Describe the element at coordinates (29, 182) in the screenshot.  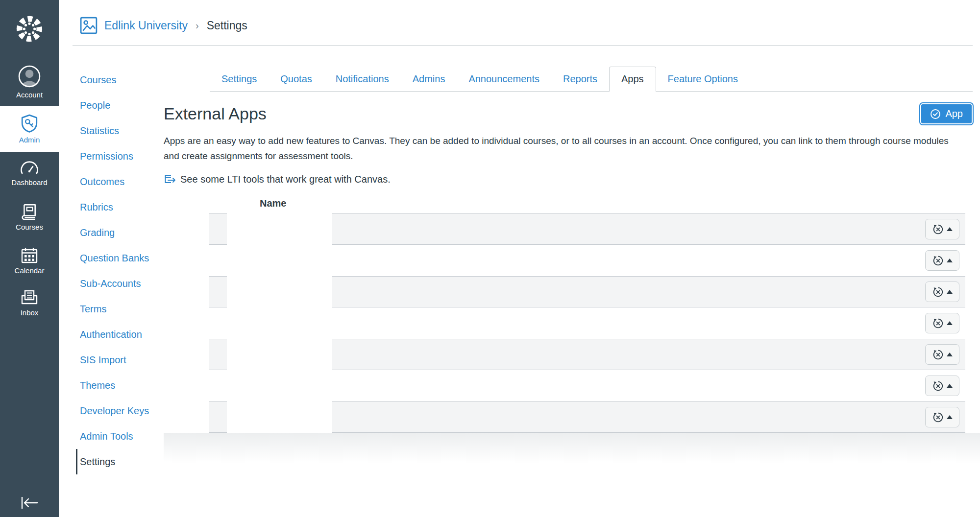
I see `global-nav-label: Dashboard` at that location.